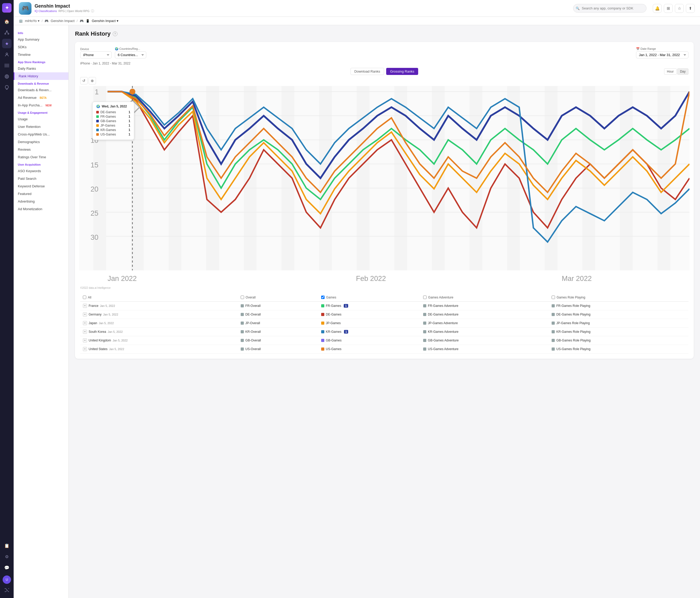  What do you see at coordinates (610, 8) in the screenshot?
I see `search-input` at bounding box center [610, 8].